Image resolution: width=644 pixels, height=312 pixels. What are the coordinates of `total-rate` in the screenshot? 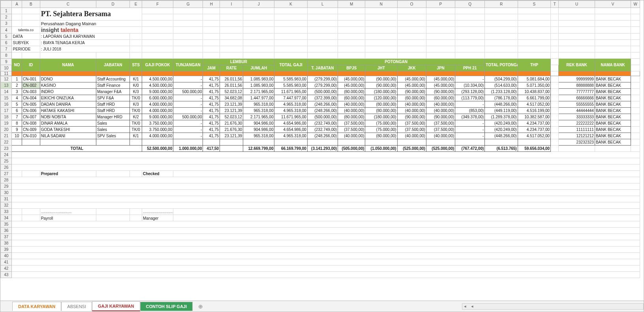 It's located at (231, 149).